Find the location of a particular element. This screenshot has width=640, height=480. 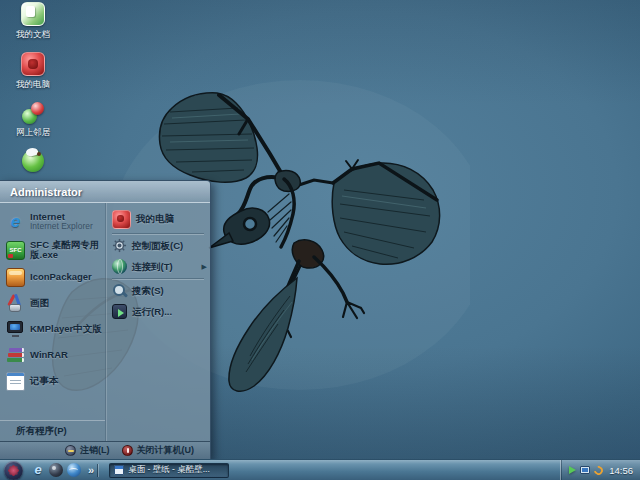

menu-item-label: 画图 is located at coordinates (40, 303).